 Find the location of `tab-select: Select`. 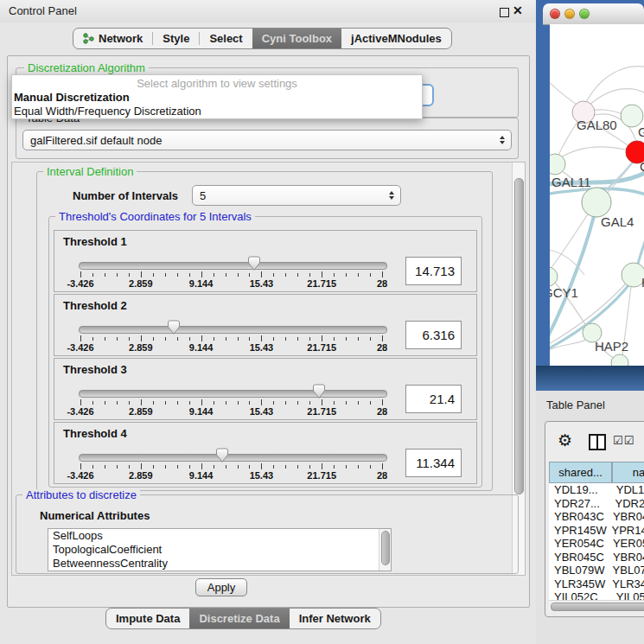

tab-select: Select is located at coordinates (226, 38).